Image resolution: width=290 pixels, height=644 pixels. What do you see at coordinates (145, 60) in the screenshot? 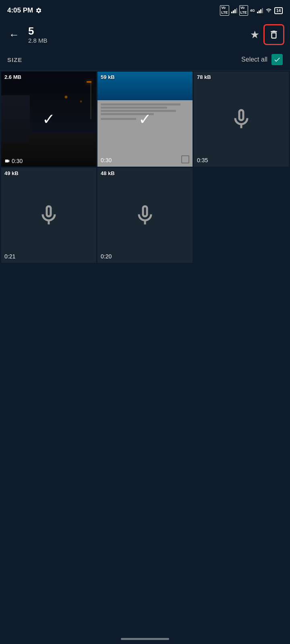
I see `sort-bar: SIZE Select all` at bounding box center [145, 60].